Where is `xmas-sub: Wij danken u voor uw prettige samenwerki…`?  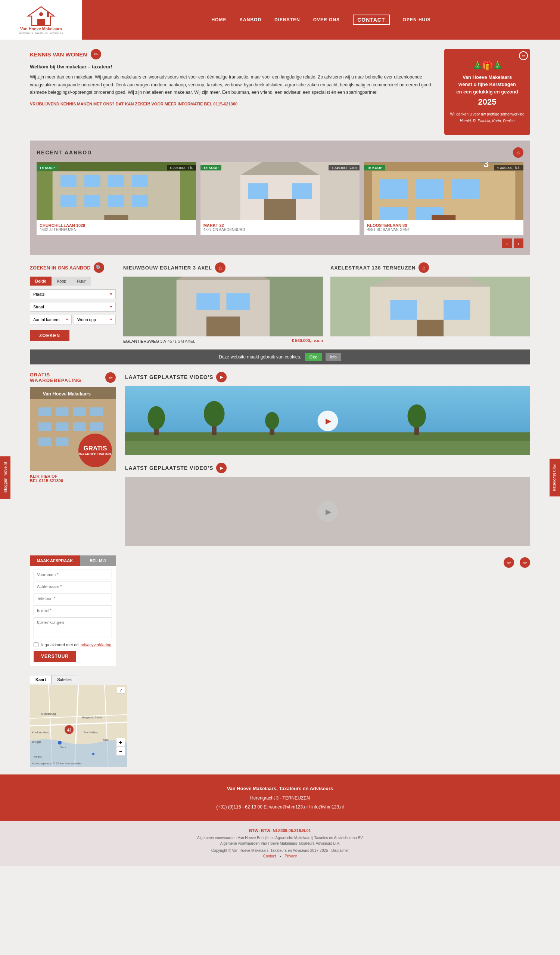 xmas-sub: Wij danken u voor uw prettige samenwerki… is located at coordinates (487, 114).